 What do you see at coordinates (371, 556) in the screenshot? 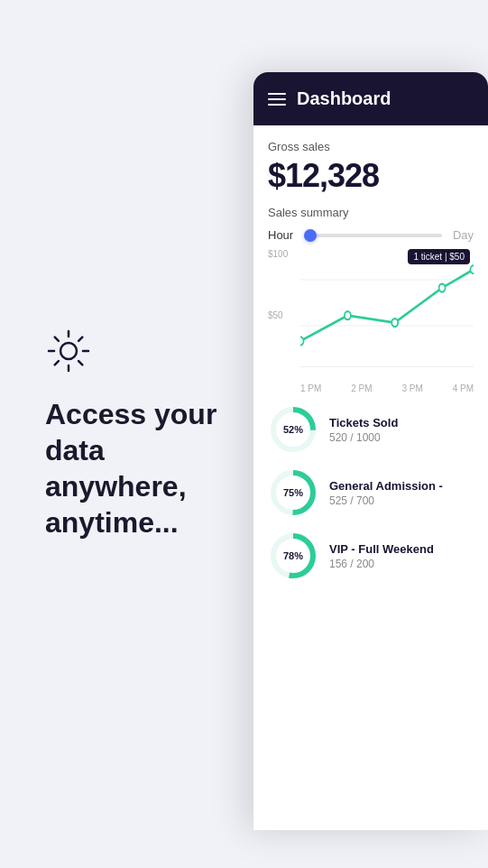
I see `progress-item-vip: 78% VIP - Full Weekend 156 / 200` at bounding box center [371, 556].